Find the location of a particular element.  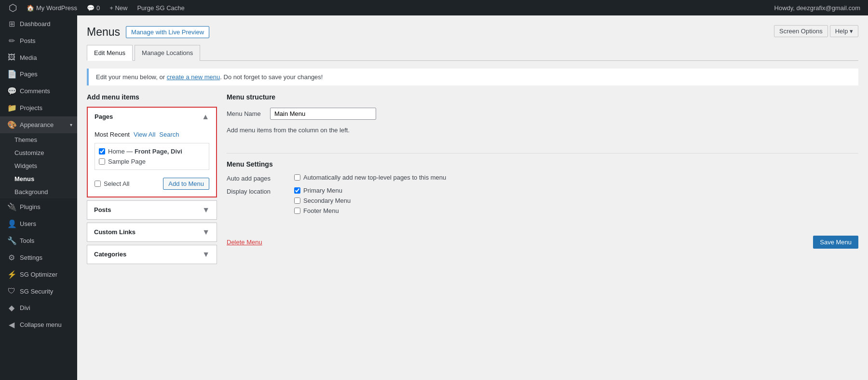

pages-accordion: Pages ▲ Most Recent View All Search H is located at coordinates (152, 152).